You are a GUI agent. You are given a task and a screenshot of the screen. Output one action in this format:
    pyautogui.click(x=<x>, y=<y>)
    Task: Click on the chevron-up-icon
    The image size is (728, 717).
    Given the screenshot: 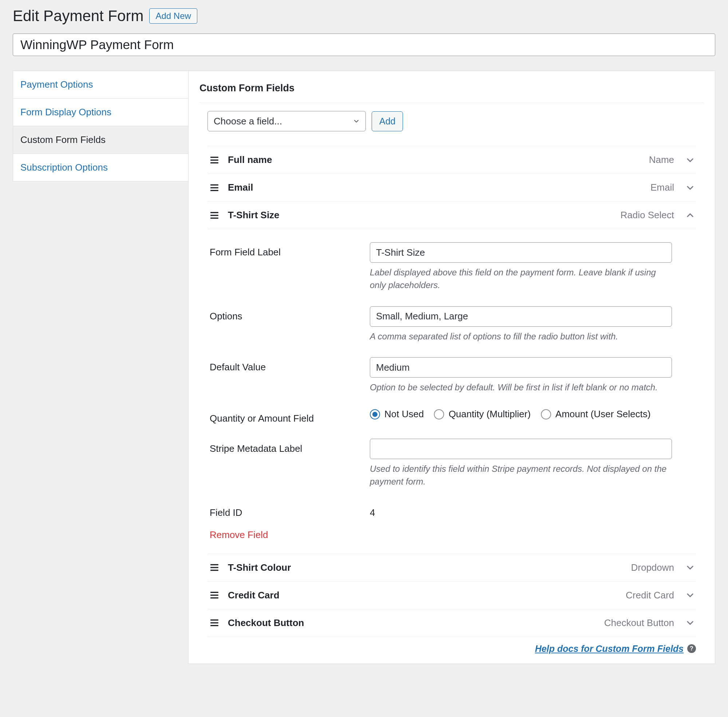 What is the action you would take?
    pyautogui.click(x=690, y=215)
    